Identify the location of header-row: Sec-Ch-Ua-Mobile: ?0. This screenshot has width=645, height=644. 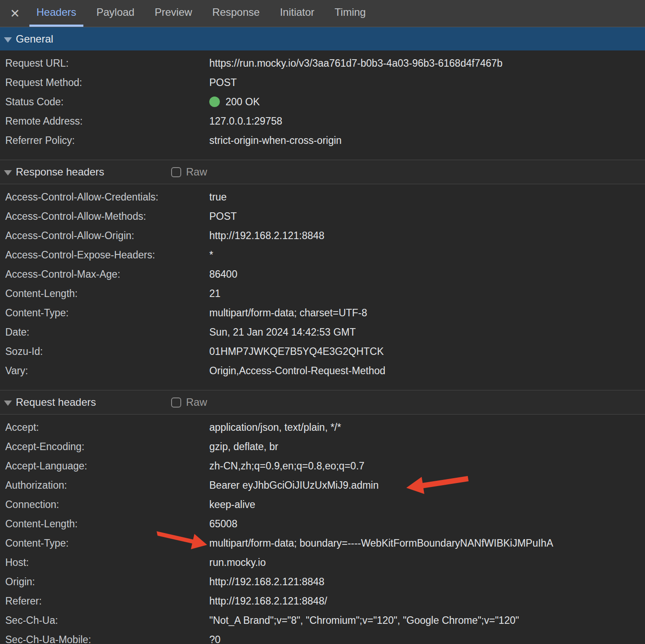
(322, 637).